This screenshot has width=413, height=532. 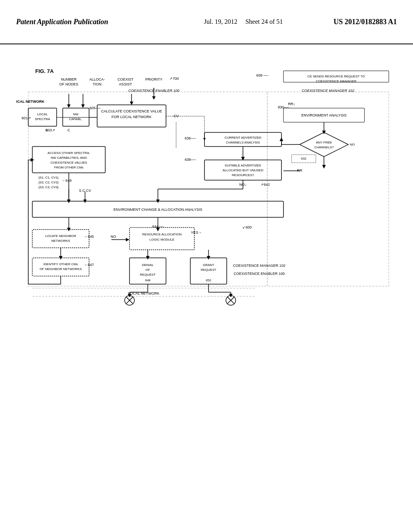 What do you see at coordinates (148, 281) in the screenshot?
I see `svg-text: 648` at bounding box center [148, 281].